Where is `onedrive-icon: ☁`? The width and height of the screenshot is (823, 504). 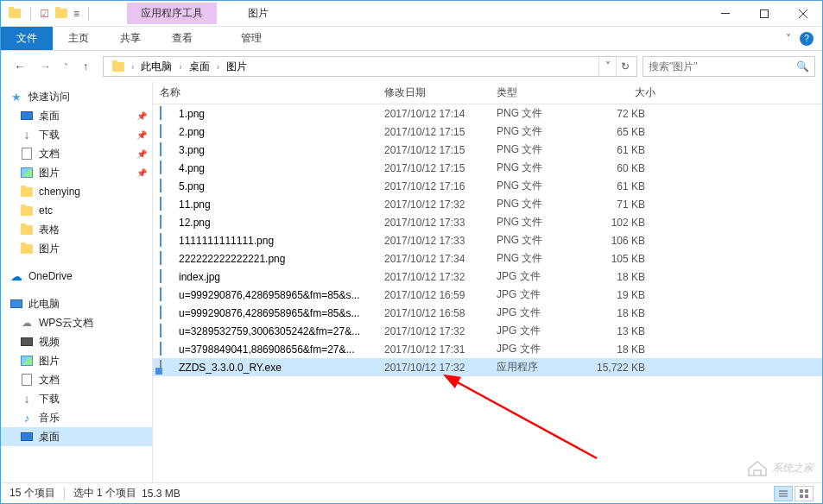
onedrive-icon: ☁ is located at coordinates (16, 276).